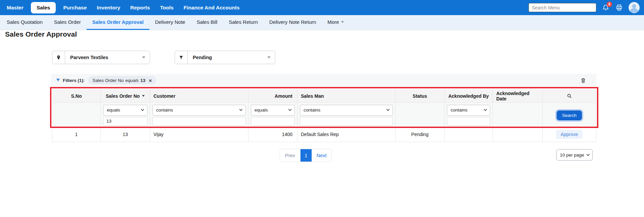 This screenshot has height=217, width=644. Describe the element at coordinates (199, 134) in the screenshot. I see `cell-customer: Vijay` at that location.